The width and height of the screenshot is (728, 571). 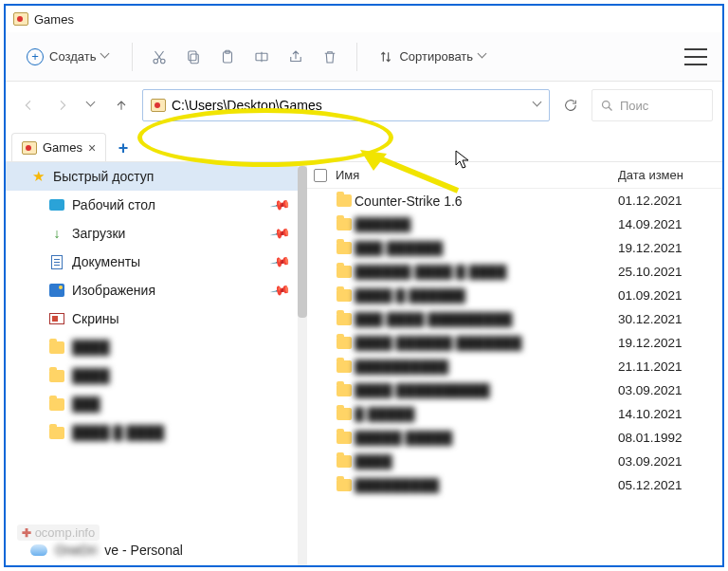 What do you see at coordinates (133, 57) in the screenshot?
I see `separator` at bounding box center [133, 57].